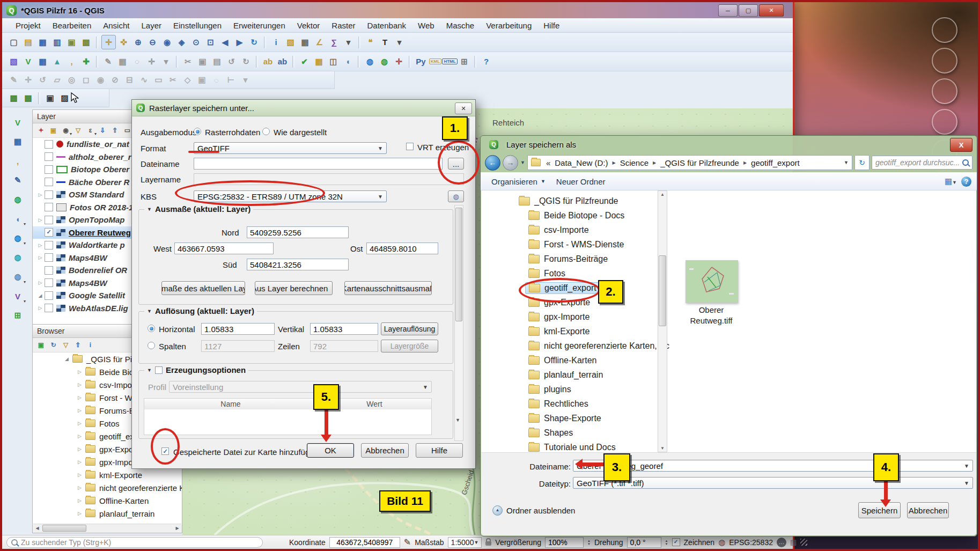  Describe the element at coordinates (570, 361) in the screenshot. I see `folder-offline-karten: Offline-Karten` at that location.